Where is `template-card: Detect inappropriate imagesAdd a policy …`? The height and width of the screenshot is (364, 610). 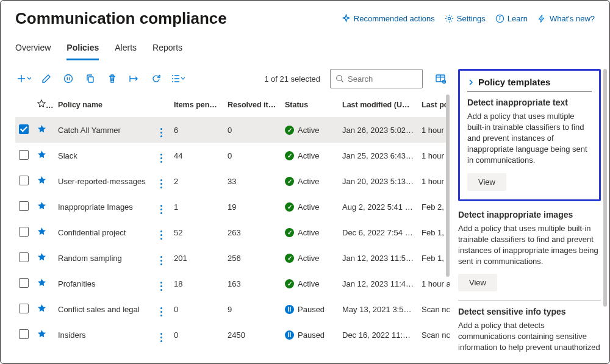 template-card: Detect inappropriate imagesAdd a policy … is located at coordinates (529, 255).